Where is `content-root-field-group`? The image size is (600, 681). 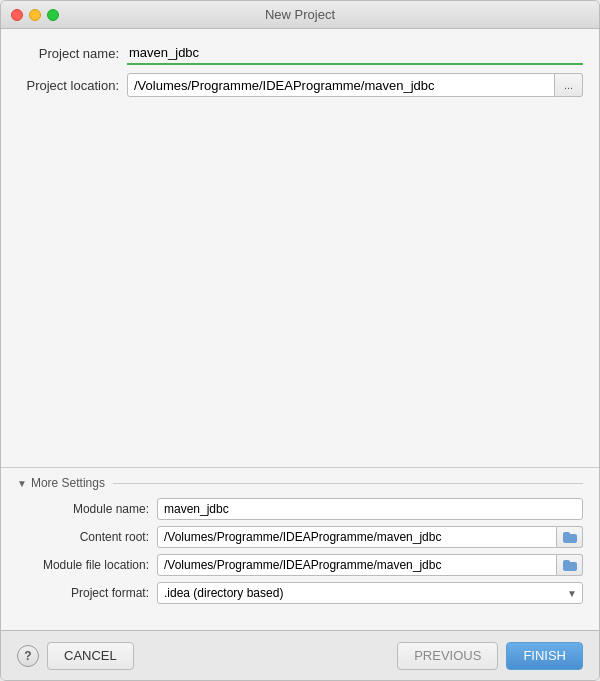 content-root-field-group is located at coordinates (370, 537).